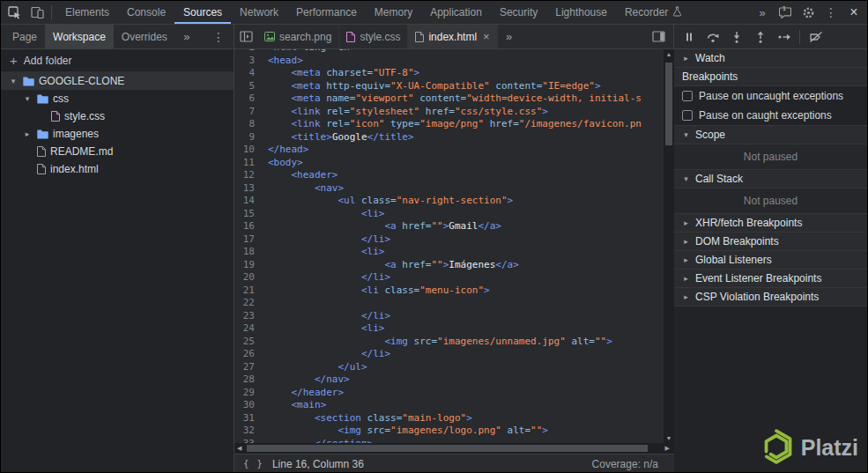 Image resolution: width=868 pixels, height=473 pixels. I want to click on code-line: 20 </li>, so click(449, 278).